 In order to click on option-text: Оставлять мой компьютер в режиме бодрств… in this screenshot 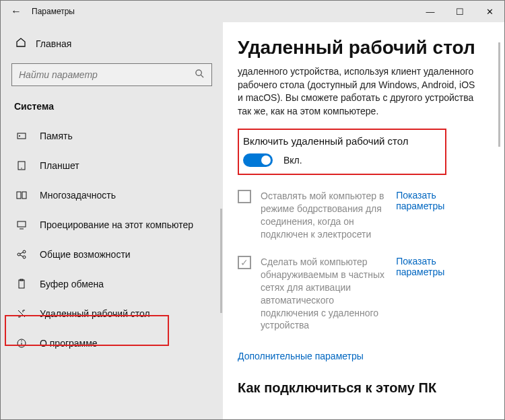, I will do `click(323, 215)`.